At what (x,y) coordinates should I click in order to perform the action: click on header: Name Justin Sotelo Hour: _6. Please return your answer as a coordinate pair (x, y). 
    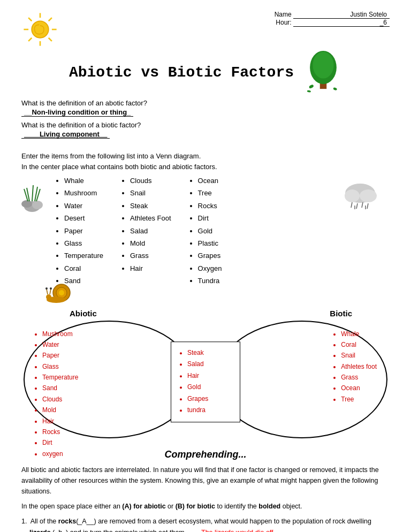
    Looking at the image, I should click on (206, 29).